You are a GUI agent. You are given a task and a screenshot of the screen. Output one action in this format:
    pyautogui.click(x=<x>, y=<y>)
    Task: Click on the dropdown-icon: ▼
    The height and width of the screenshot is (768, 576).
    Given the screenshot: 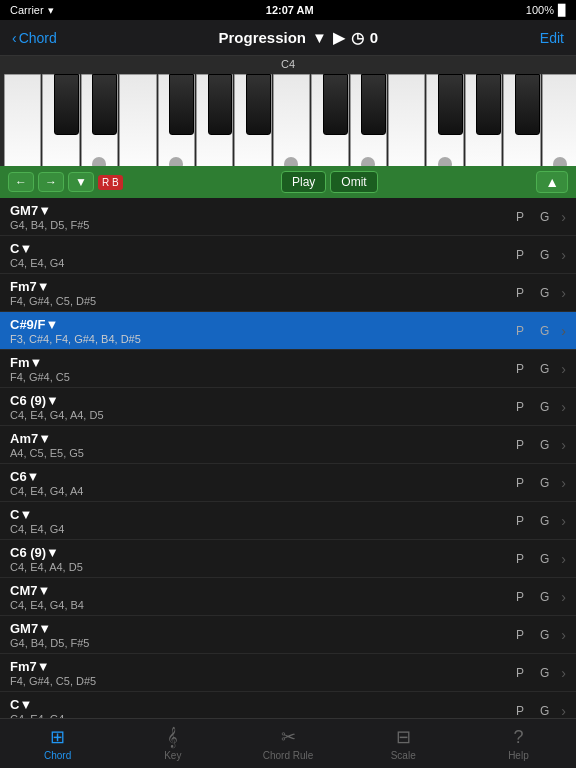 What is the action you would take?
    pyautogui.click(x=320, y=38)
    